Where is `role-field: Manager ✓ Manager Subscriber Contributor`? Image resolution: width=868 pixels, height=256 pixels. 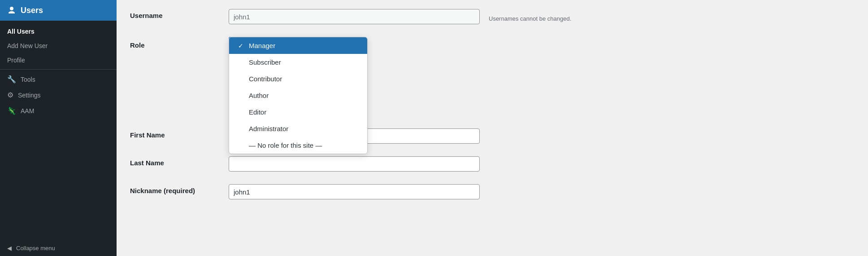
role-field: Manager ✓ Manager Subscriber Contributor is located at coordinates (542, 44).